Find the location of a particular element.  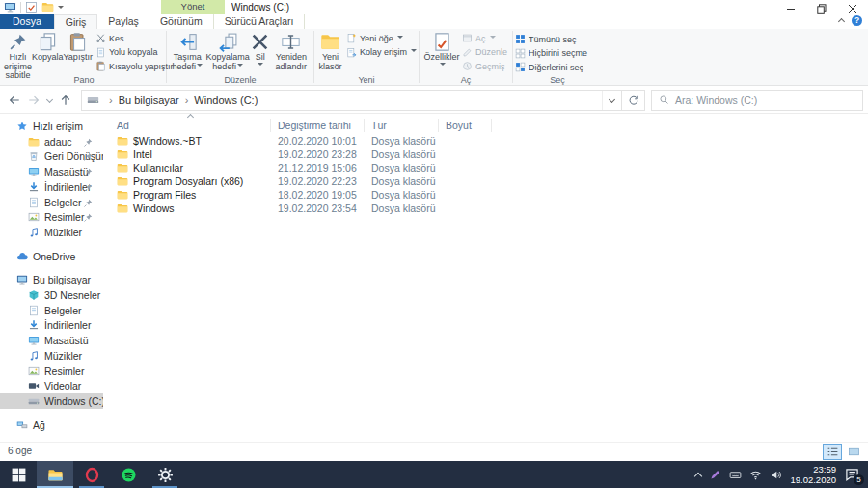

breadcrumb-this-pc: Bu bilgisayar is located at coordinates (149, 100).